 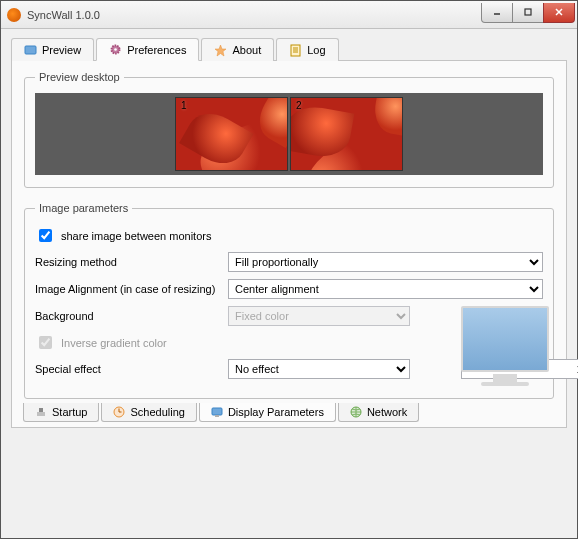 I want to click on inverse-gradient-label: Inverse gradient color, so click(x=114, y=343).